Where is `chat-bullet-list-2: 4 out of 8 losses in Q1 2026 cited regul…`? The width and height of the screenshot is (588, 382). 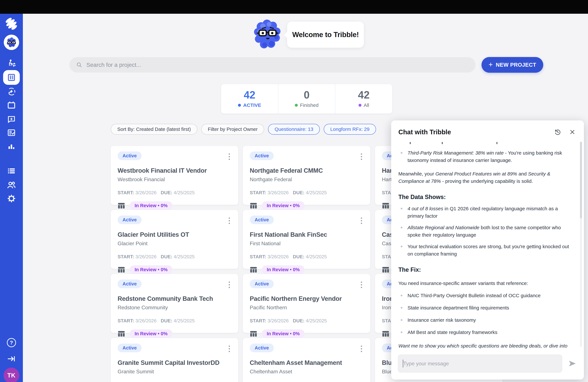 chat-bullet-list-2: 4 out of 8 losses in Q1 2026 cited regul… is located at coordinates (486, 231).